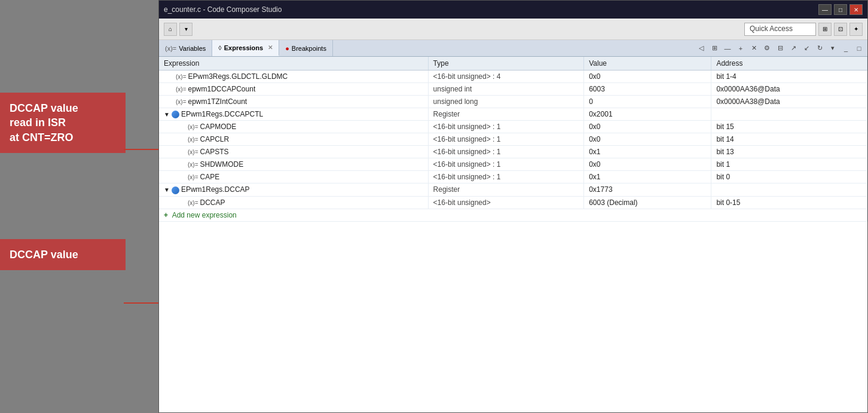  I want to click on tab-breakpoints: ● Breakpoints, so click(306, 48).